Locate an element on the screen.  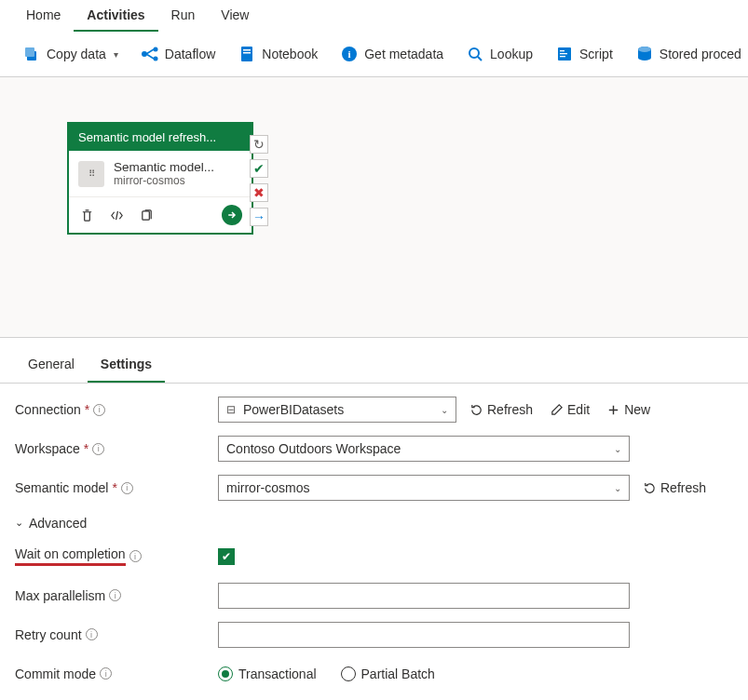
commit-mode-partial-batch-radio: Partial Batch is located at coordinates (388, 674).